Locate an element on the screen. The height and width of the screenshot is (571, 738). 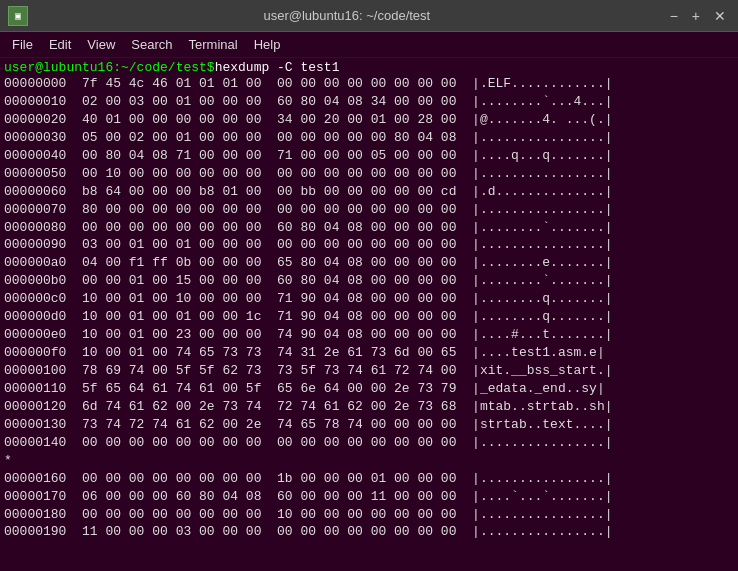
hex-ascii: |....q...q.......| is located at coordinates (542, 156).